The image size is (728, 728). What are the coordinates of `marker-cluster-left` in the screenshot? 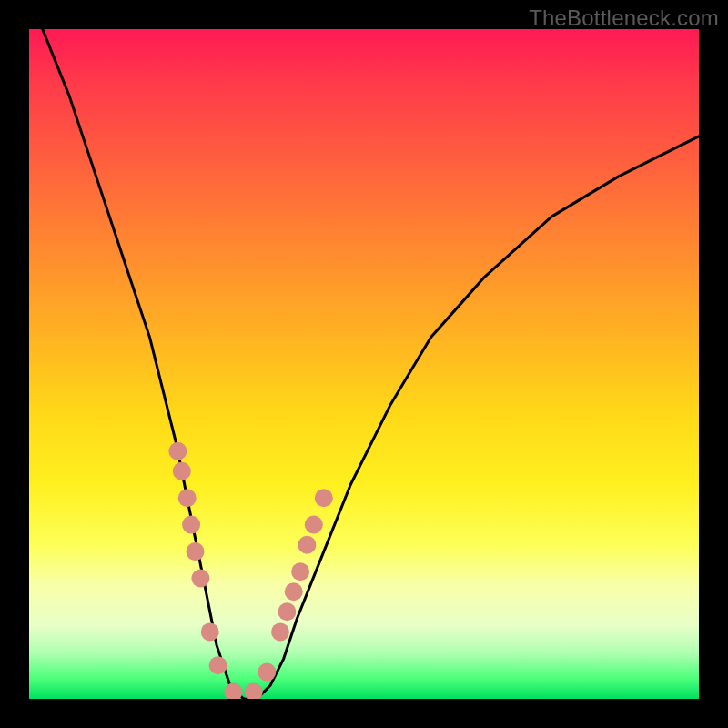 It's located at (206, 571).